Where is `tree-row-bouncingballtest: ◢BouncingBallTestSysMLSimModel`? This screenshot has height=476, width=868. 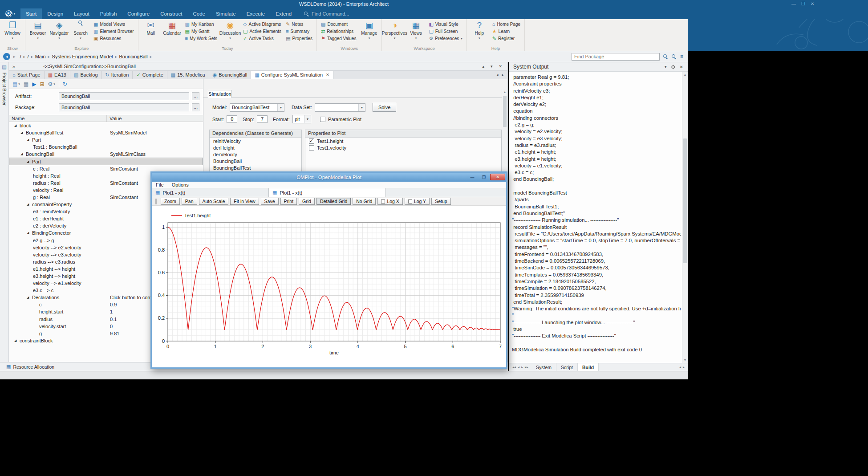 tree-row-bouncingballtest: ◢BouncingBallTestSysMLSimModel is located at coordinates (106, 133).